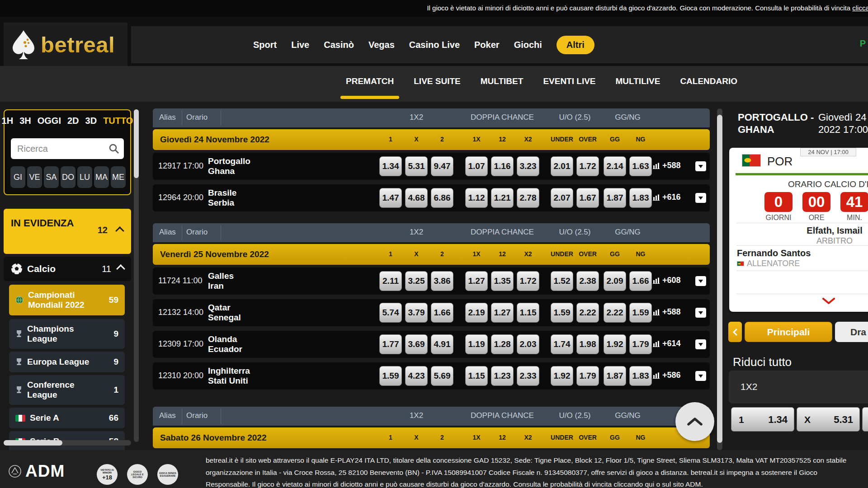  I want to click on disclaimer-link: cliccando qui, so click(860, 8).